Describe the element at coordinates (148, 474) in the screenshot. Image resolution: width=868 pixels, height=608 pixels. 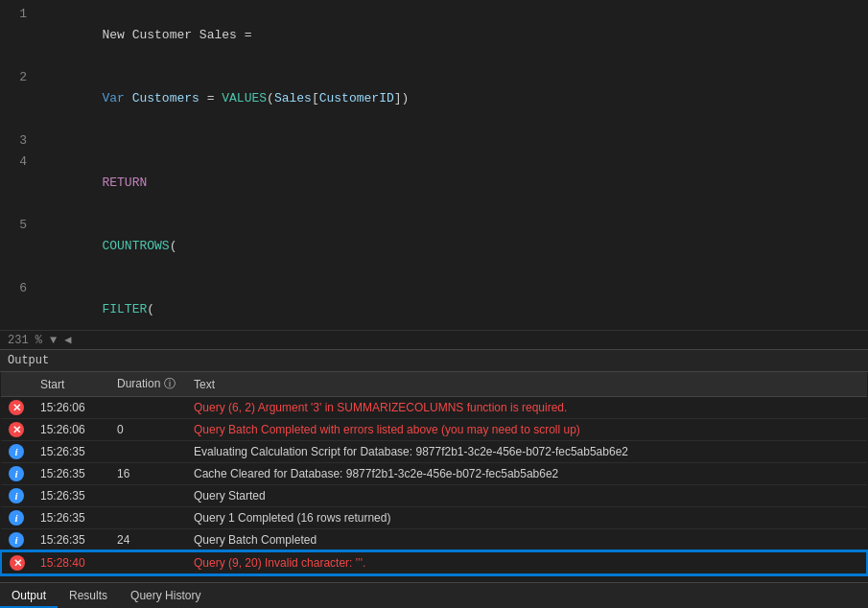
I see `row-duration: 16` at that location.